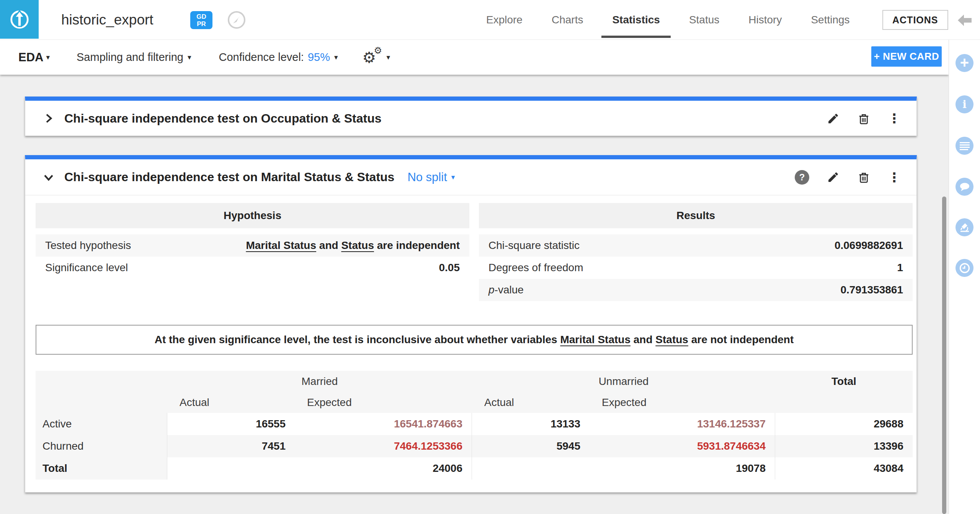 The width and height of the screenshot is (980, 514). Describe the element at coordinates (49, 177) in the screenshot. I see `collapse-chevron-down-icon` at that location.